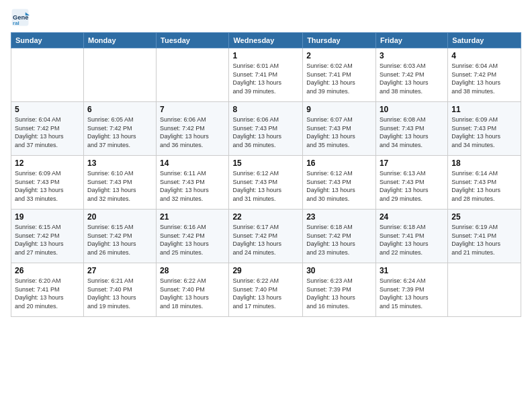  Describe the element at coordinates (411, 129) in the screenshot. I see `calendar-cell: 10Sunrise: 6:08 AM Sunset: 7:43 PM Dayli…` at that location.